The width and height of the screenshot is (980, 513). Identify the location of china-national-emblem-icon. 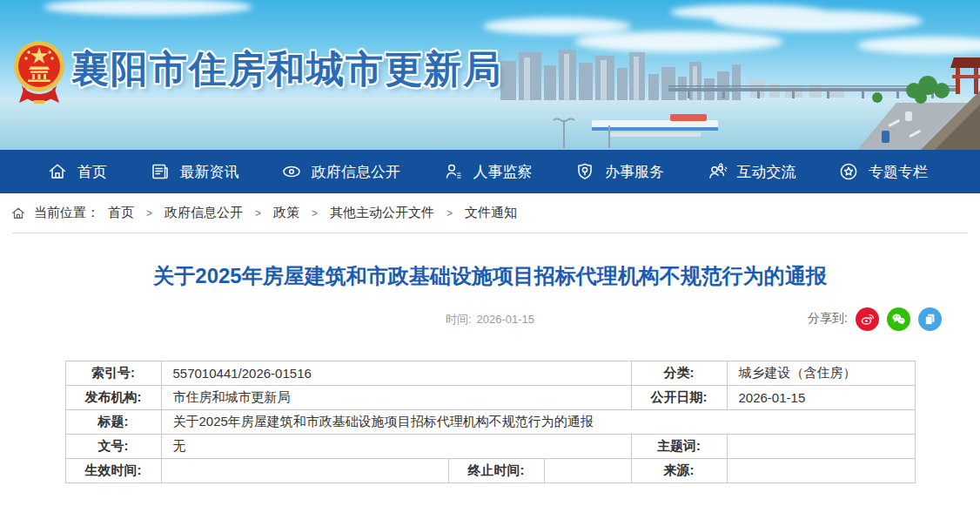
(39, 75).